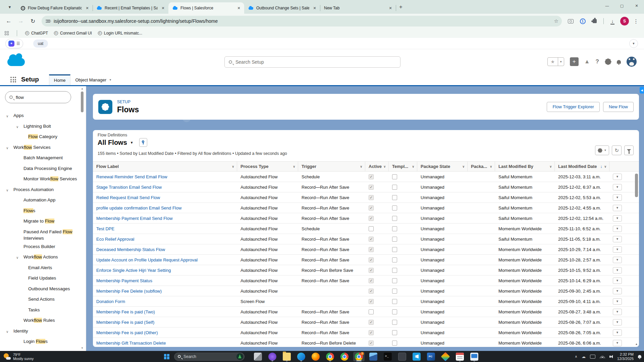 The image size is (644, 362). I want to click on start-button, so click(167, 357).